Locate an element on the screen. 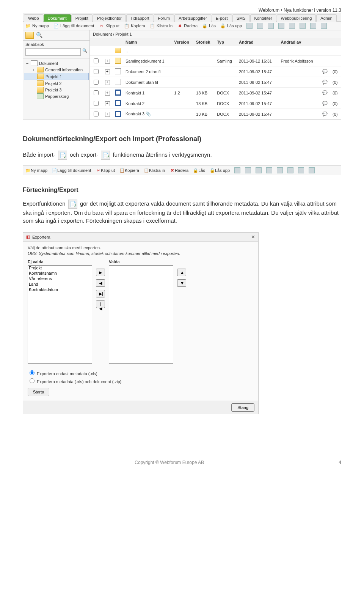  tab-projekt: Projekt is located at coordinates (82, 18).